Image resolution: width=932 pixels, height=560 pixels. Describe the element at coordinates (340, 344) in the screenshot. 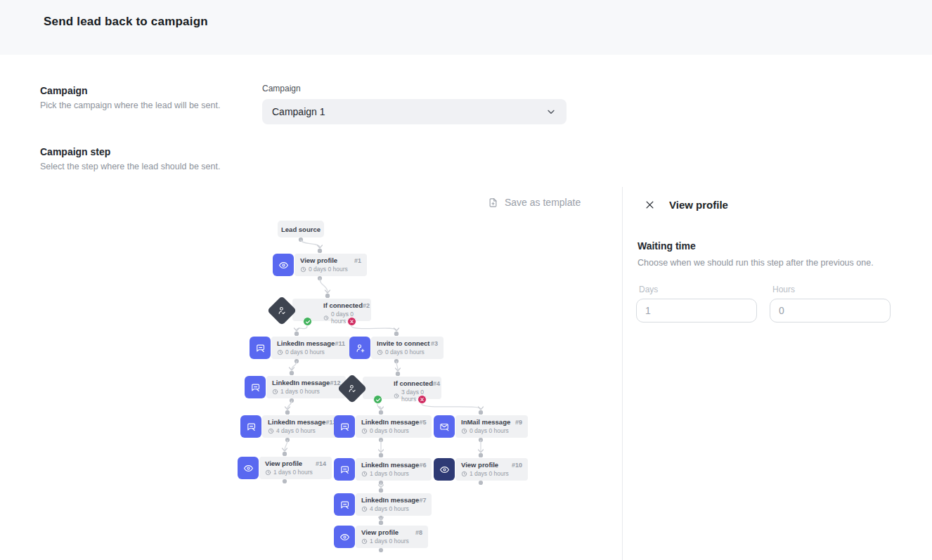

I see `node-number: #11` at that location.